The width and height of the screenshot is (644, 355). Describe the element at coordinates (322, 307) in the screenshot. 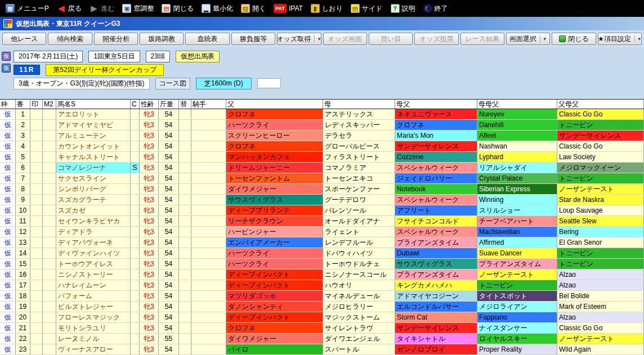

I see `table-row: 仮19ビルズトレジャー牝354ダノンシャンティメジロヒラリーエルコンドルパサーメ…` at that location.